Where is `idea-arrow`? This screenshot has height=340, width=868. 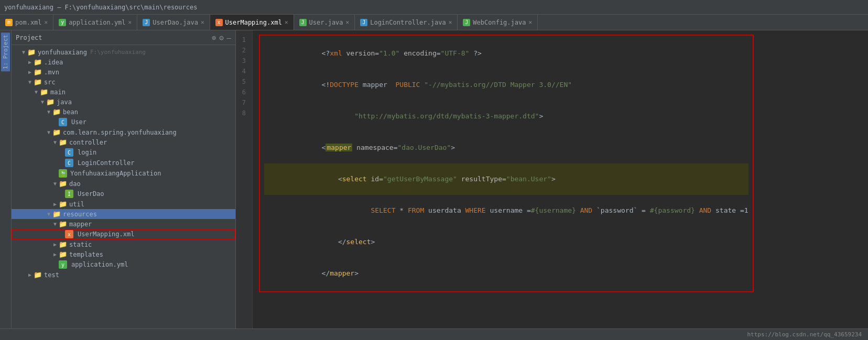 idea-arrow is located at coordinates (30, 62).